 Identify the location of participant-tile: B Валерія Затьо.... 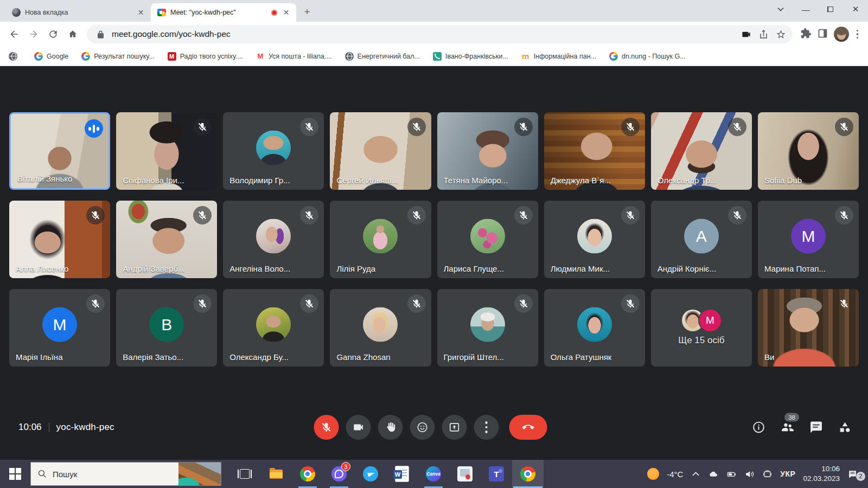
(167, 328).